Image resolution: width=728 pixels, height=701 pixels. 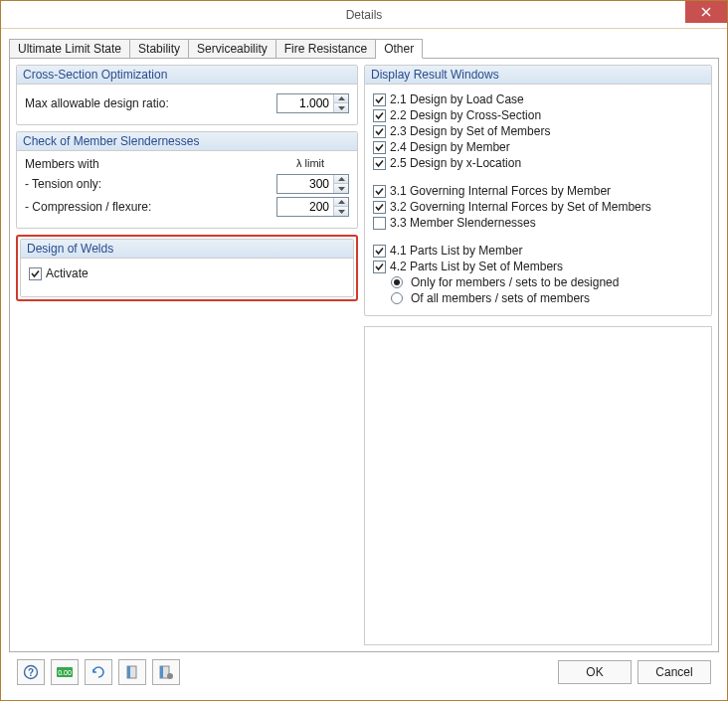 What do you see at coordinates (65, 672) in the screenshot?
I see `units-icon: 0.00` at bounding box center [65, 672].